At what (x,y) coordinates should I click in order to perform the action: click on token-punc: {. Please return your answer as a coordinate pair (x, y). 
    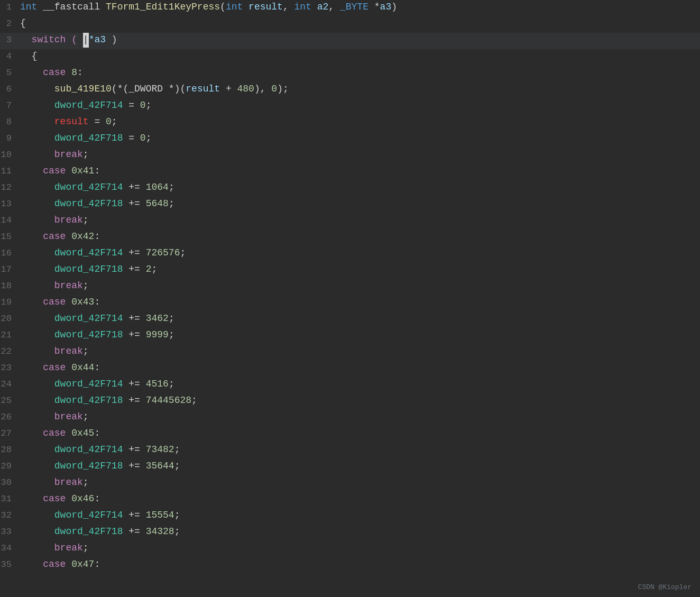
    Looking at the image, I should click on (23, 23).